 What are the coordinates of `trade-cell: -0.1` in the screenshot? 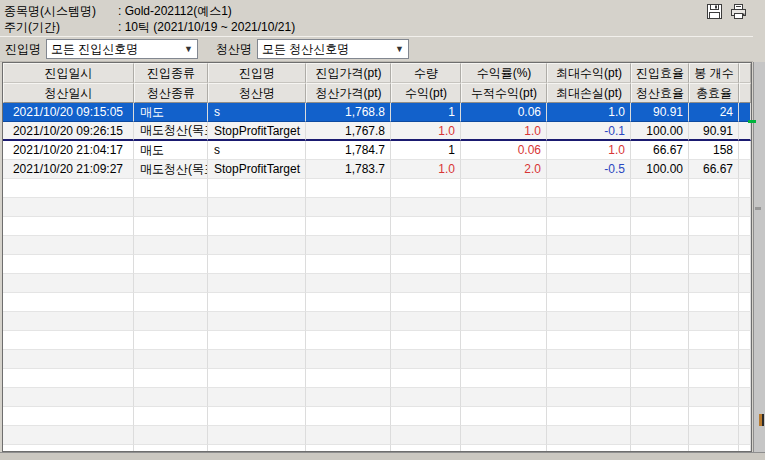 It's located at (589, 132).